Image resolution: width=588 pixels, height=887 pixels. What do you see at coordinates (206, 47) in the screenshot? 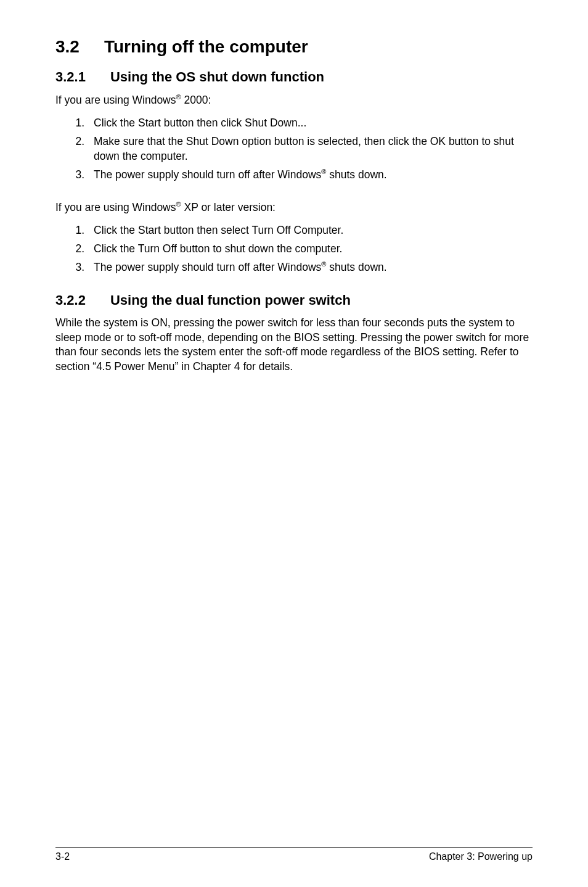
I see `section-title-text: Turning off the computer` at bounding box center [206, 47].